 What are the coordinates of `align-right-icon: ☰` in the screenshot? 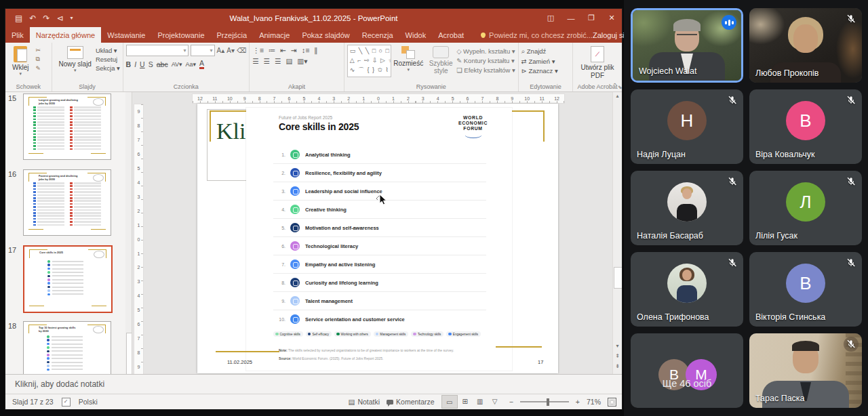 It's located at (278, 61).